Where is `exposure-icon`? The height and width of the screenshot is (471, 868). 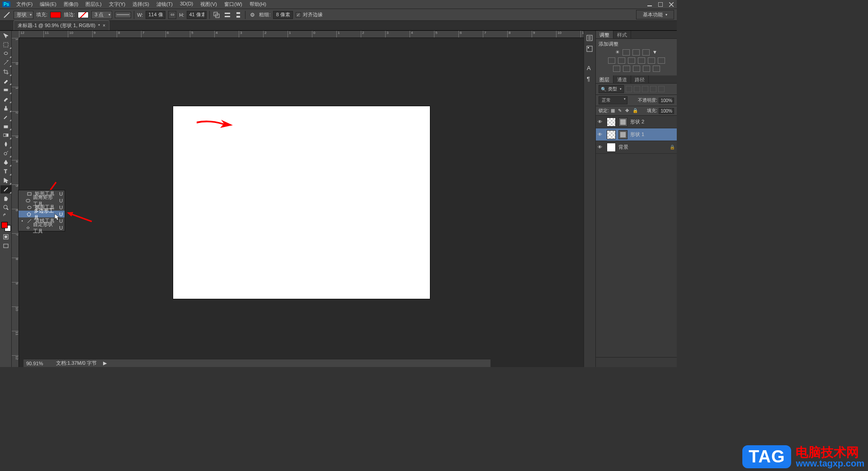
exposure-icon is located at coordinates (646, 52).